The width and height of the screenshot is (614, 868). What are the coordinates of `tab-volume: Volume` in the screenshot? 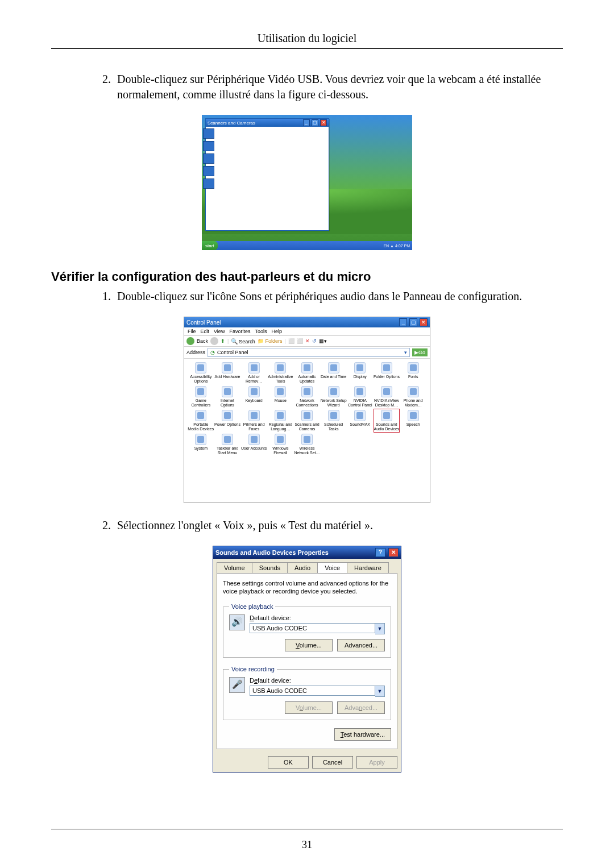 It's located at (234, 567).